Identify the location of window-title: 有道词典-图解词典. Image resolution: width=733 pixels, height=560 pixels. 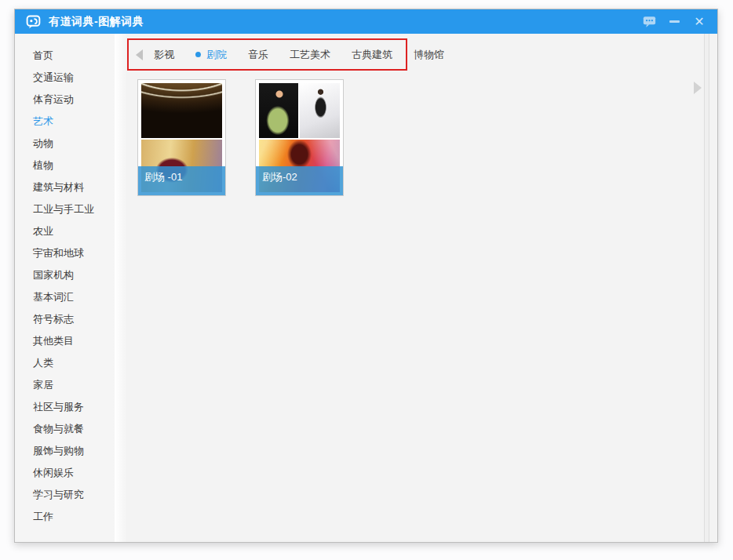
(341, 22).